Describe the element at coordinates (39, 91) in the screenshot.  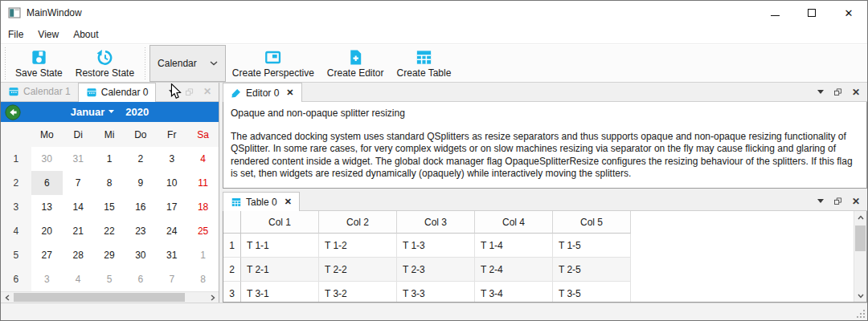
I see `tab-calendar-1: Calendar 1` at that location.